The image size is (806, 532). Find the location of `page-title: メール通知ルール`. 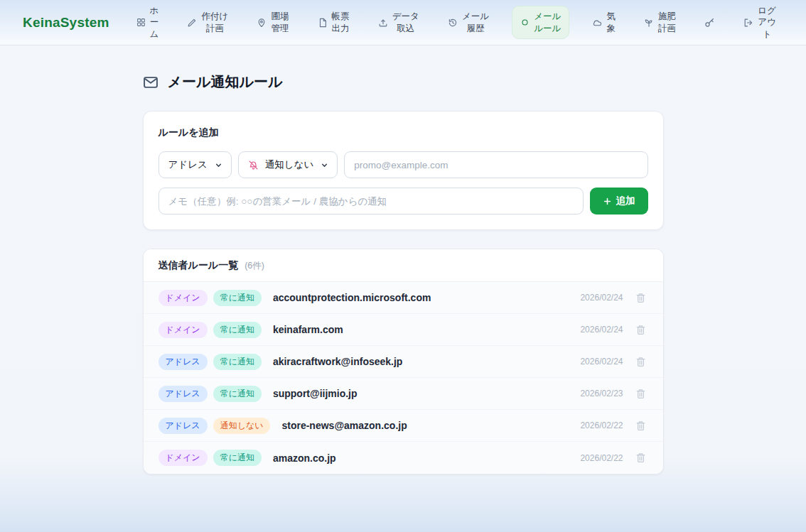

page-title: メール通知ルール is located at coordinates (404, 82).